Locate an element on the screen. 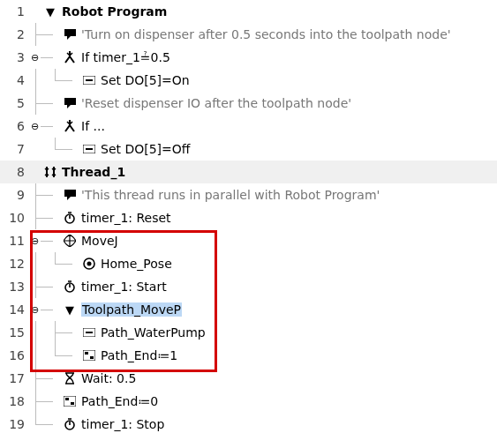  node-label: Set DO[5]=Off is located at coordinates (145, 149).